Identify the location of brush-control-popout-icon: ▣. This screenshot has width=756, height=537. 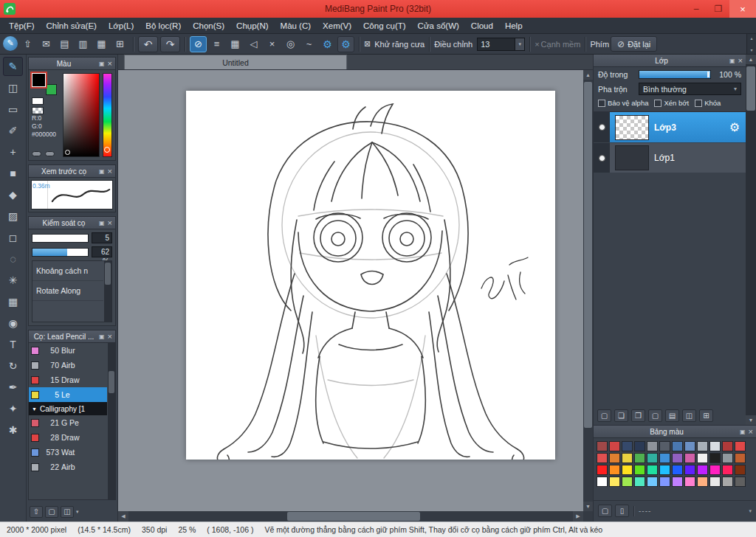
(102, 223).